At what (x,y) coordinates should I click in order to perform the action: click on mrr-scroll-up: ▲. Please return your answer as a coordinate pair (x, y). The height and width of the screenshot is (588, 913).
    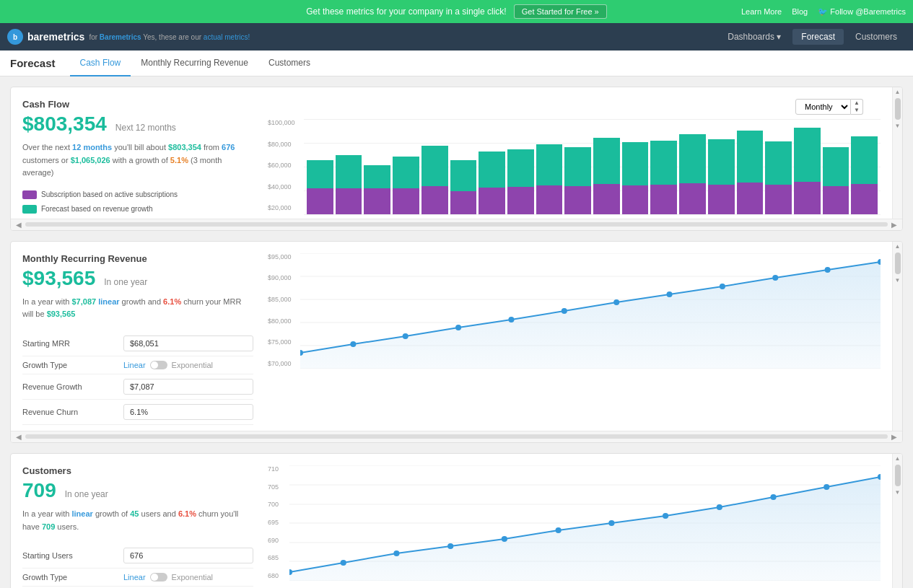
    Looking at the image, I should click on (898, 247).